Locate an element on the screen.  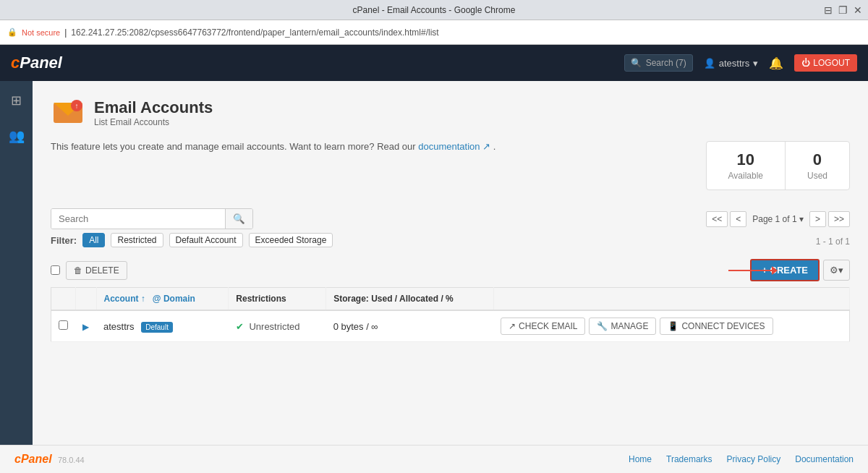
col-restrictions: Restrictions is located at coordinates (278, 299).